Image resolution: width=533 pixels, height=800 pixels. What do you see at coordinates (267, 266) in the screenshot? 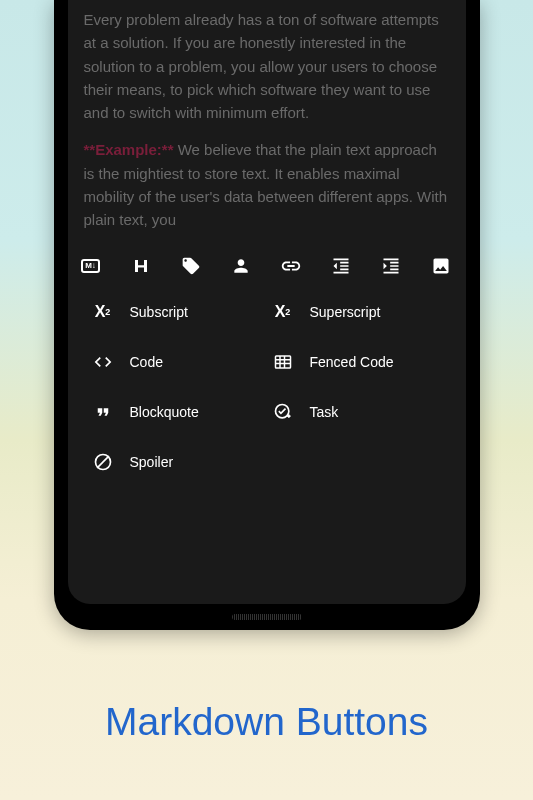
I see `markdown-toolbar: M↓` at bounding box center [267, 266].